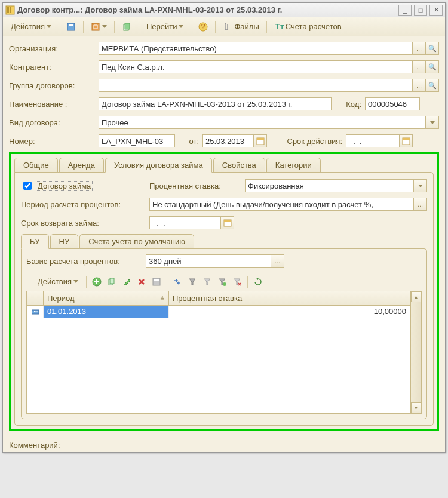  I want to click on delete-row-button, so click(142, 282).